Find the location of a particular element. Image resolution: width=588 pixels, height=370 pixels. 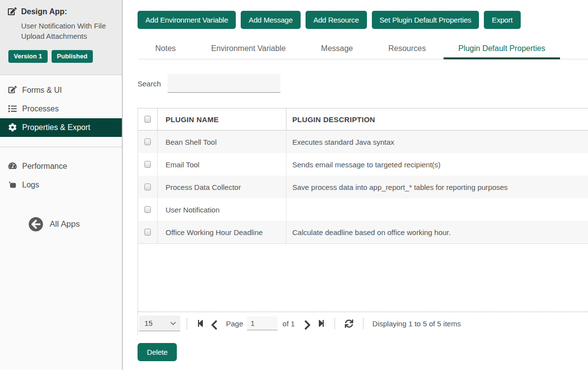

table-row: Office Working Hour Deadline Calculate d… is located at coordinates (363, 232).